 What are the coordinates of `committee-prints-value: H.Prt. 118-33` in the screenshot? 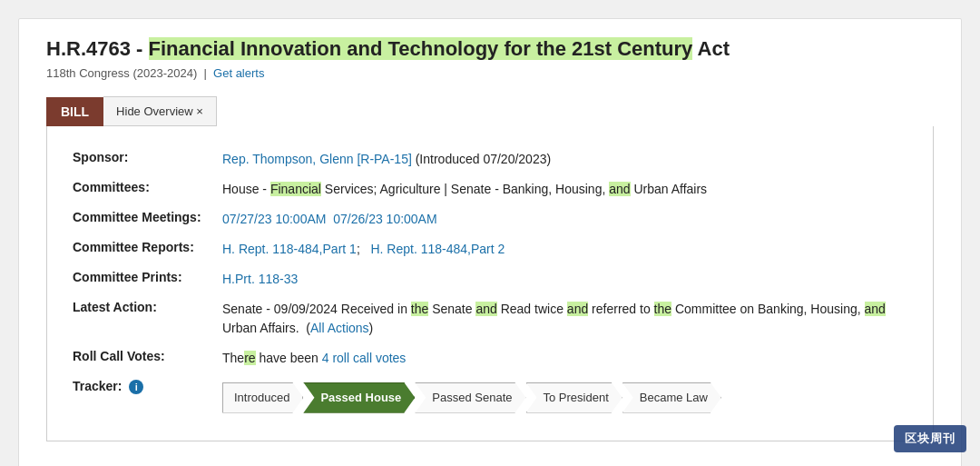 It's located at (564, 280).